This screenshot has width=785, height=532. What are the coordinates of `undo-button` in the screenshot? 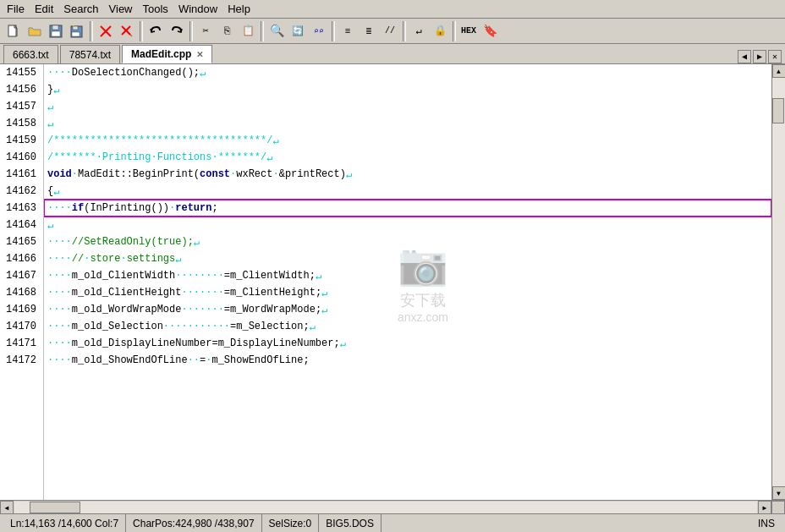 It's located at (156, 31).